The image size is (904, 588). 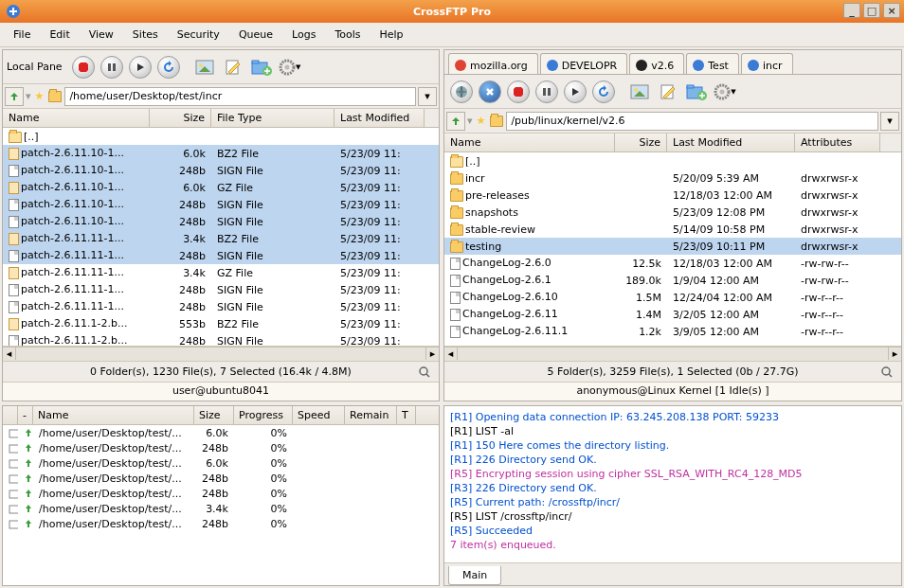 I want to click on table-row: snapshots5/23/09 12:08 PMdrwxrwsr-x, so click(x=673, y=212).